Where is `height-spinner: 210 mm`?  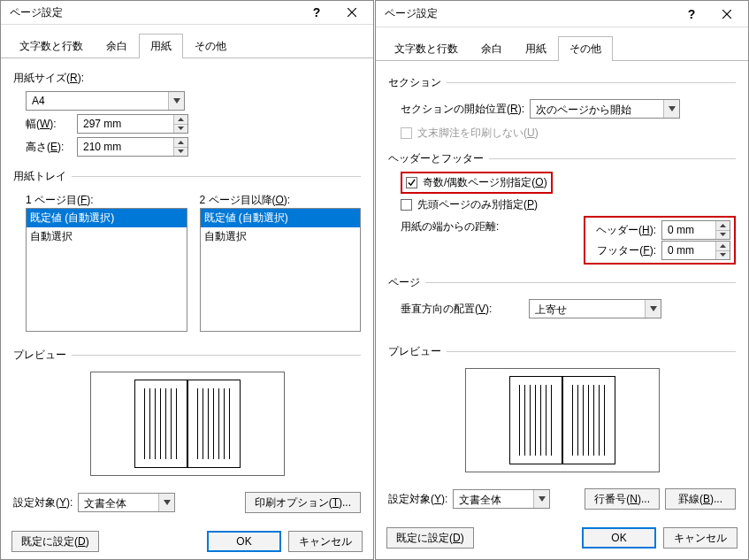
height-spinner: 210 mm is located at coordinates (133, 147).